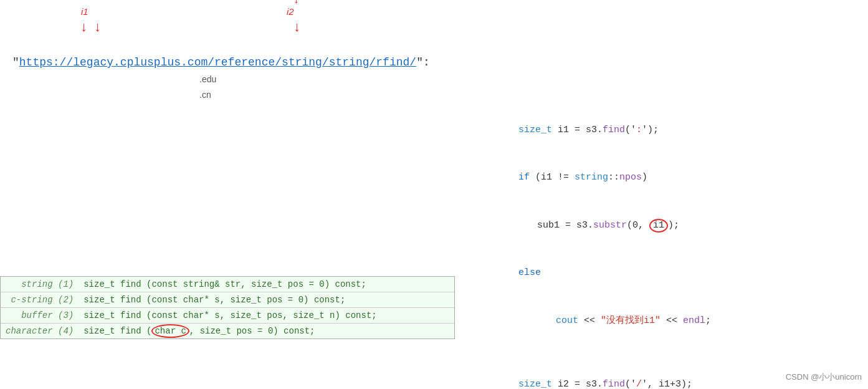 This screenshot has height=389, width=868. What do you see at coordinates (227, 332) in the screenshot?
I see `table-row: character (4) size_t find (char c, size_…` at bounding box center [227, 332].